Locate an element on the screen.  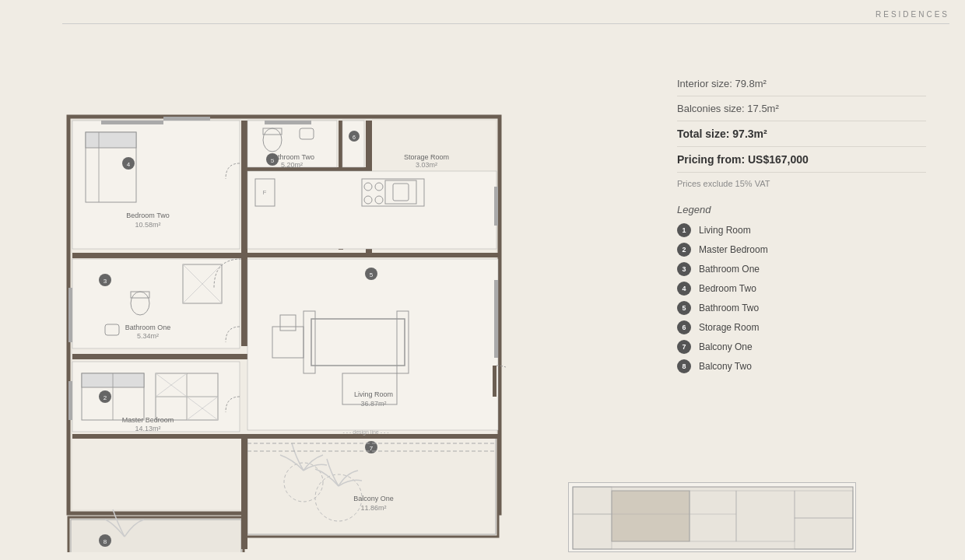
legend-label: Bedroom Two is located at coordinates (728, 289).